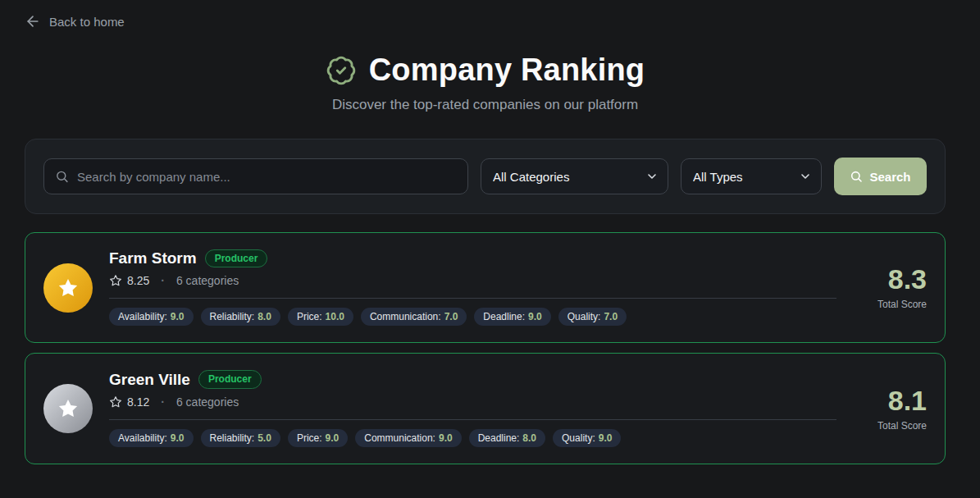  Describe the element at coordinates (856, 176) in the screenshot. I see `search-icon` at that location.